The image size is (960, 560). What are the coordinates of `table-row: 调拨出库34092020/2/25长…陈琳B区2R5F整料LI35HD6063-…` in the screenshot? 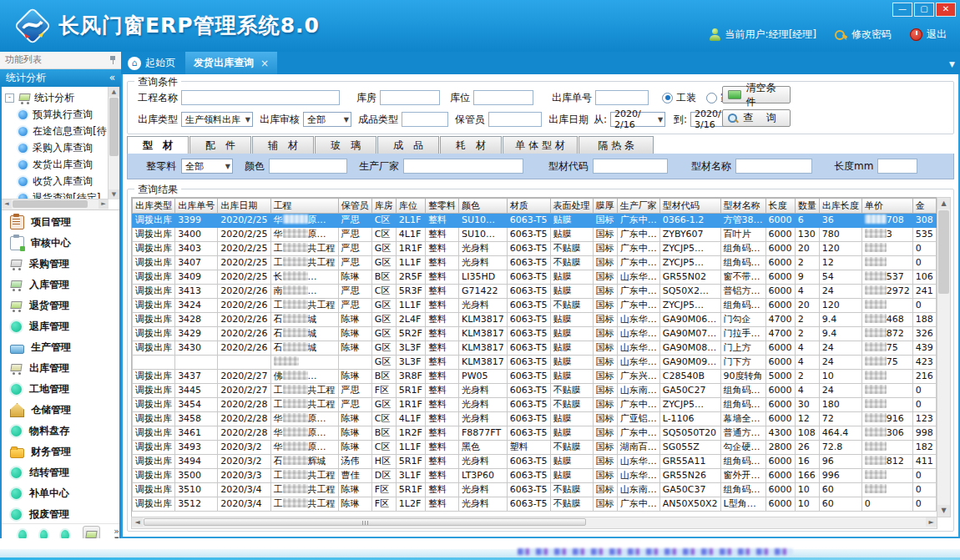 It's located at (534, 277).